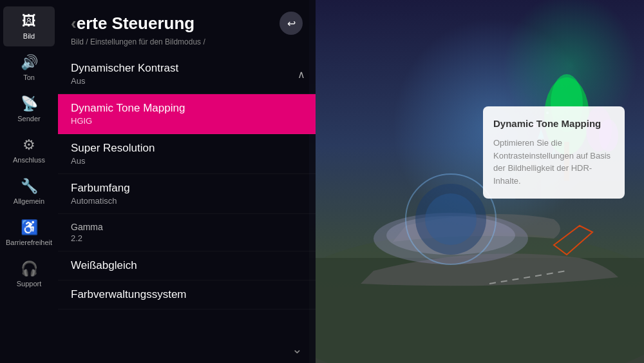  Describe the element at coordinates (187, 114) in the screenshot. I see `menu-item-dynamic-tone-mapping: Dynamic Tone Mapping HGIG` at that location.